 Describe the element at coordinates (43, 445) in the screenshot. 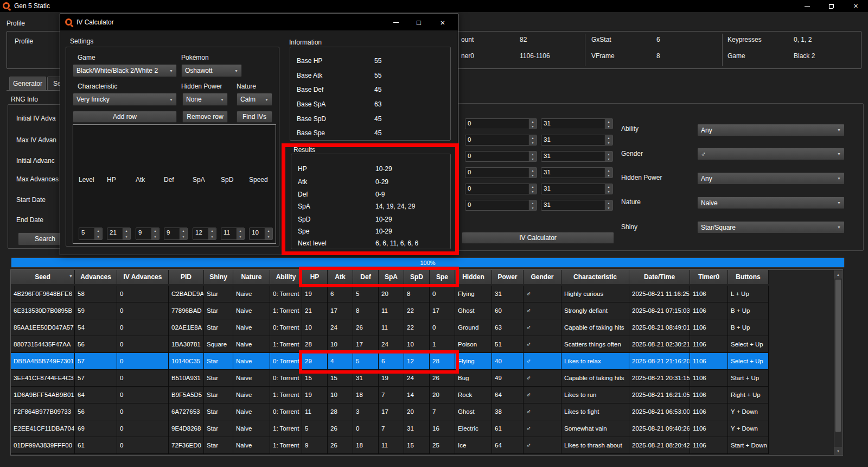

I see `table-cell: 01DF99A3839FFF00` at that location.